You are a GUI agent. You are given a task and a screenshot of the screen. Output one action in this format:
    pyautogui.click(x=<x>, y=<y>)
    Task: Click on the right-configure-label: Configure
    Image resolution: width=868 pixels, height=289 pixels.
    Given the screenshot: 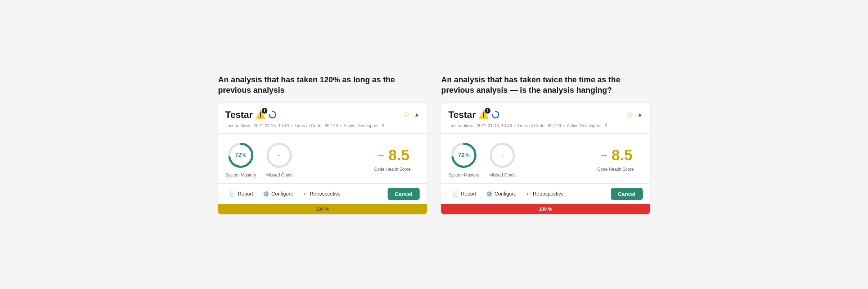 What is the action you would take?
    pyautogui.click(x=505, y=194)
    